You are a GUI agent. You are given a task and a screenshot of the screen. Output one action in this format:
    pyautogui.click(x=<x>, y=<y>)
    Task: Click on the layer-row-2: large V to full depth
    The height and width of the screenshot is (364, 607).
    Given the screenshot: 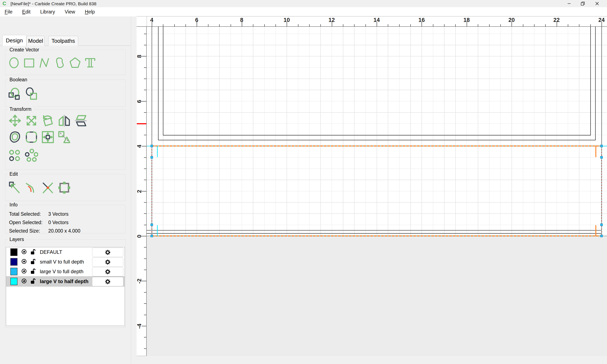 What is the action you would take?
    pyautogui.click(x=65, y=272)
    